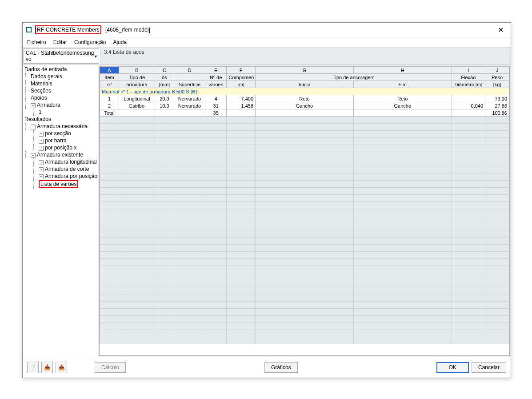 The height and width of the screenshot is (399, 532). What do you see at coordinates (60, 119) in the screenshot?
I see `tree-header-results: Resultados` at bounding box center [60, 119].